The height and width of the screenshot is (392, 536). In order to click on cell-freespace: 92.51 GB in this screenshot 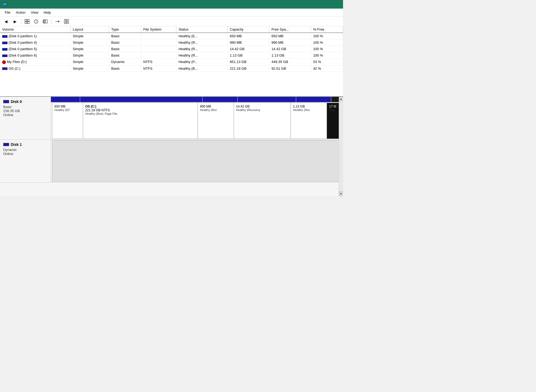, I will do `click(290, 68)`.